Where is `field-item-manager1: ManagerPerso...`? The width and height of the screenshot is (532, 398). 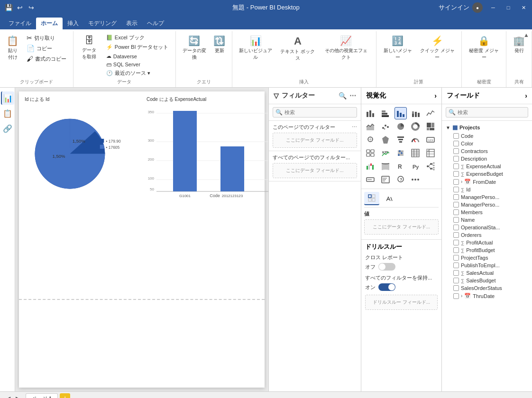 field-item-manager1: ManagerPerso... is located at coordinates (487, 197).